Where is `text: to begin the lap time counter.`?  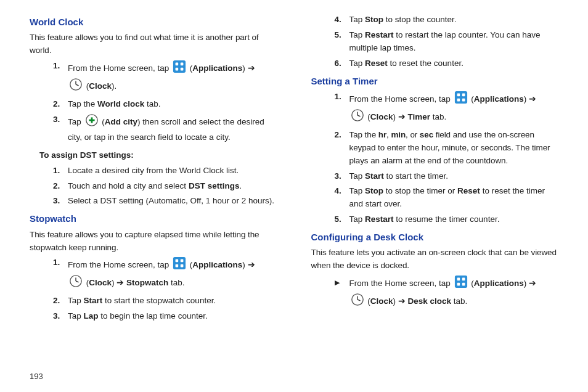 text: to begin the lap time counter. is located at coordinates (153, 316).